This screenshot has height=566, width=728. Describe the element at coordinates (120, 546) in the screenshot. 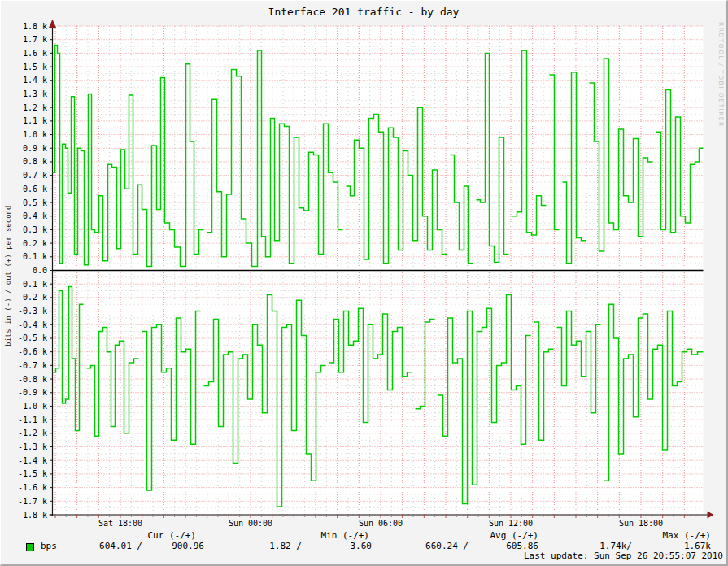

I see `legend-value-cur-in: 604.01 /` at that location.